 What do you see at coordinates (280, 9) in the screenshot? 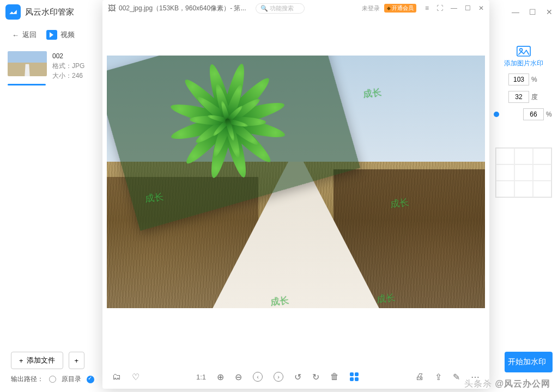
I see `feature-search-input: 🔍 功能搜索` at bounding box center [280, 9].